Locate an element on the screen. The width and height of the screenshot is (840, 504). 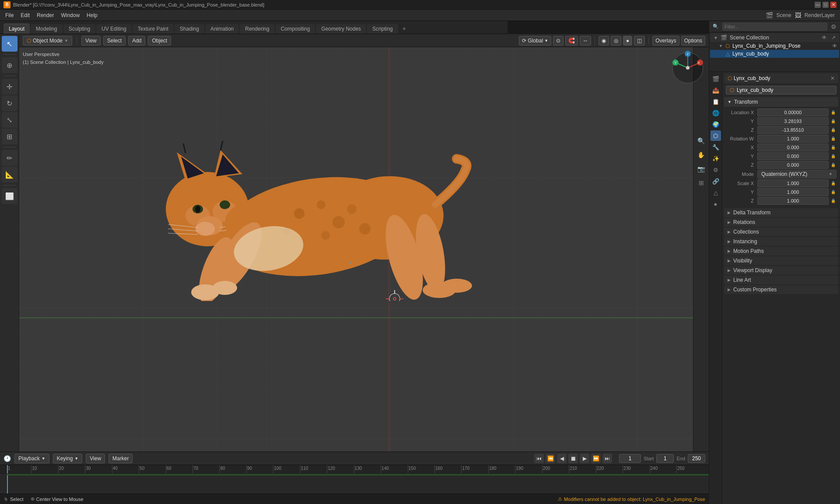
viewport-shading-xray: ◫ is located at coordinates (640, 41).